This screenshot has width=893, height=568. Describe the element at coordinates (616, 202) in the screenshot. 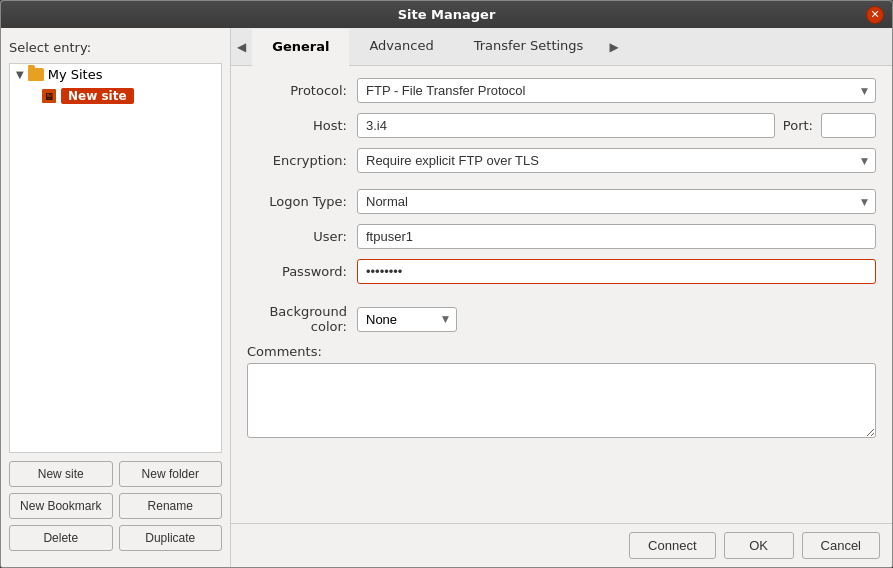

I see `logon-type-control: Normal Anonymous Ask for password Intera…` at that location.